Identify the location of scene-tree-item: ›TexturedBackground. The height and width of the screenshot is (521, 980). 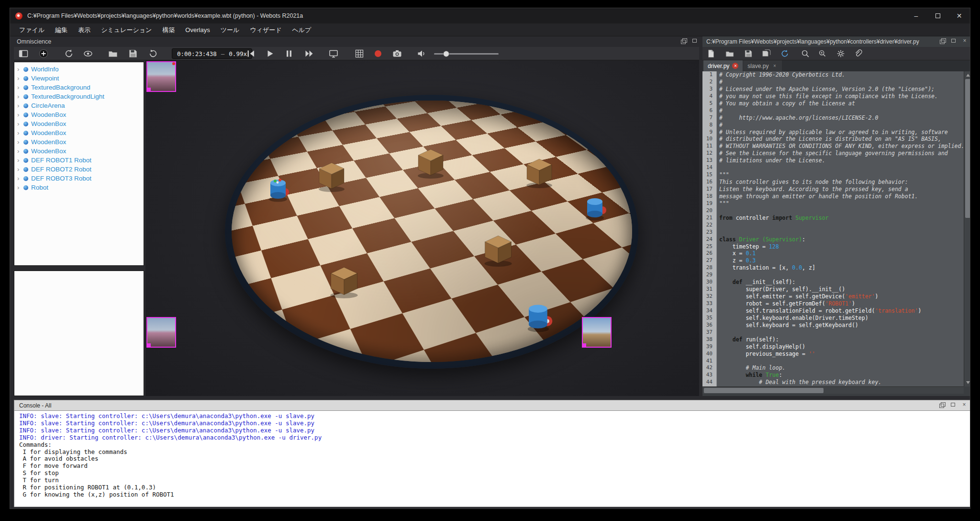
(79, 87).